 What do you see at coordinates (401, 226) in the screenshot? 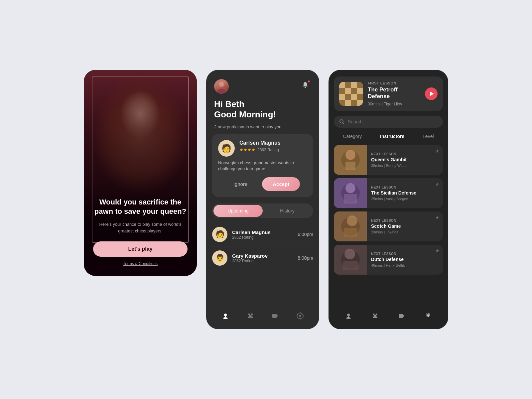
I see `lesson-title-2: Scotch Game` at bounding box center [401, 226].